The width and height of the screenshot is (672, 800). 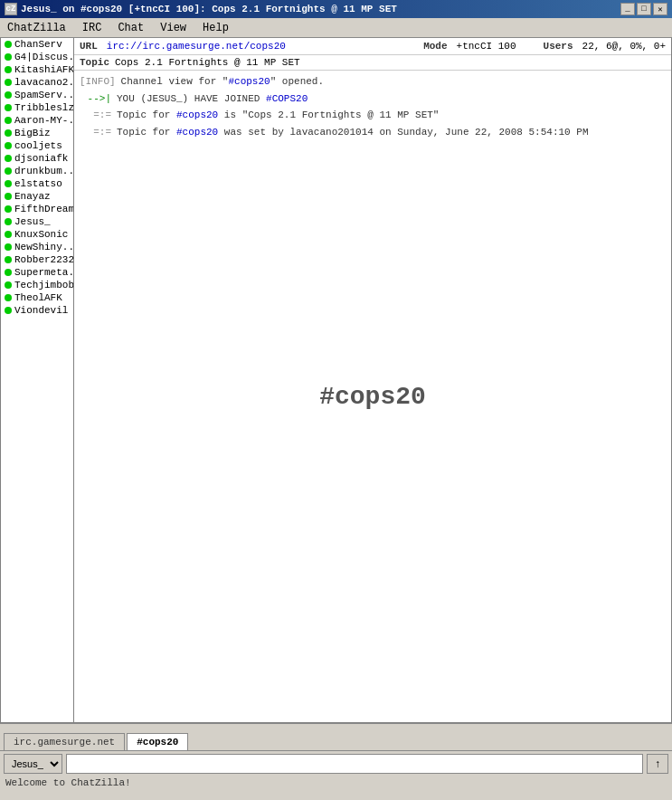 I want to click on user-list-item: Tribbleslzzz, so click(x=37, y=108).